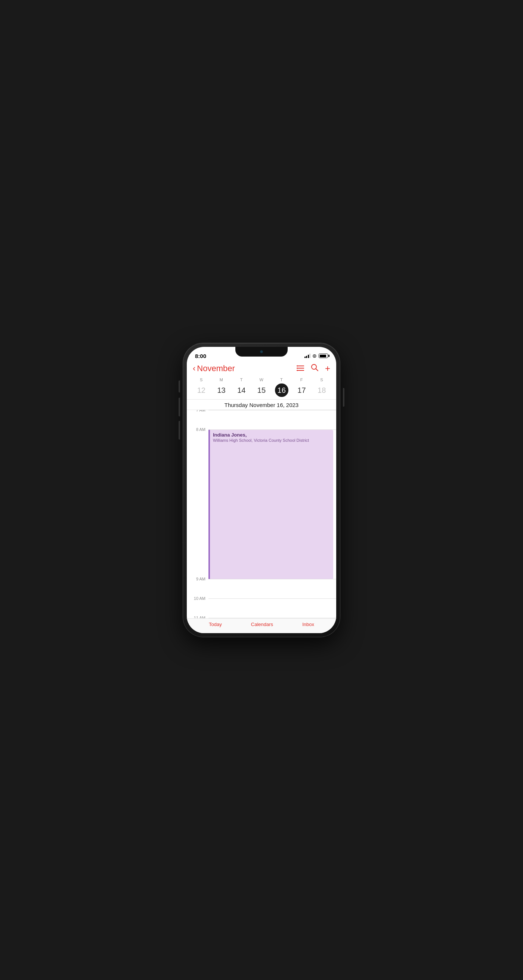 This screenshot has width=523, height=980. Describe the element at coordinates (179, 407) in the screenshot. I see `volume-up-button` at that location.